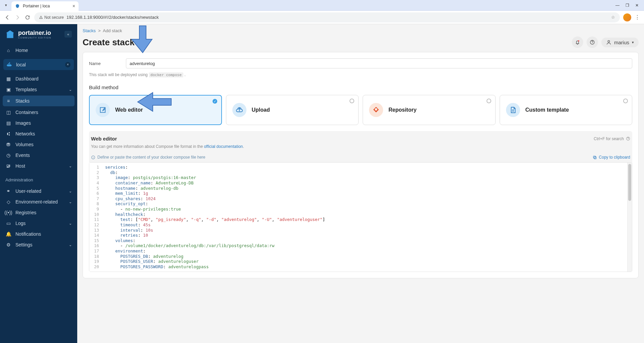 The height and width of the screenshot is (343, 644). Describe the element at coordinates (578, 42) in the screenshot. I see `notifications-button` at that location.